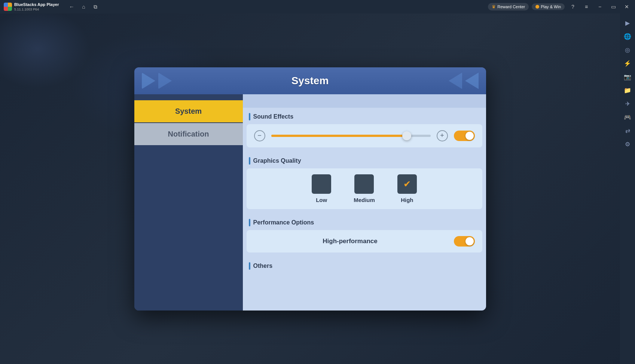  Describe the element at coordinates (321, 200) in the screenshot. I see `quality-label-low: Low` at that location.